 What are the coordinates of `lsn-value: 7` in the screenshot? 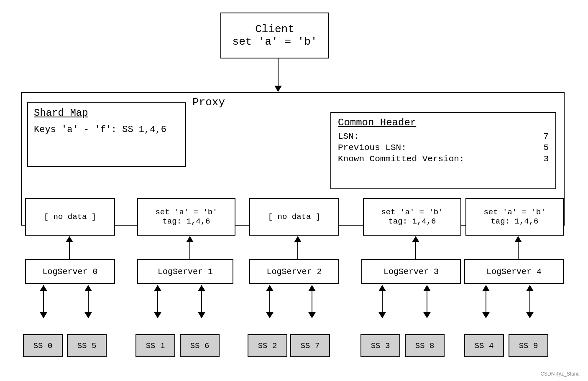 It's located at (546, 136).